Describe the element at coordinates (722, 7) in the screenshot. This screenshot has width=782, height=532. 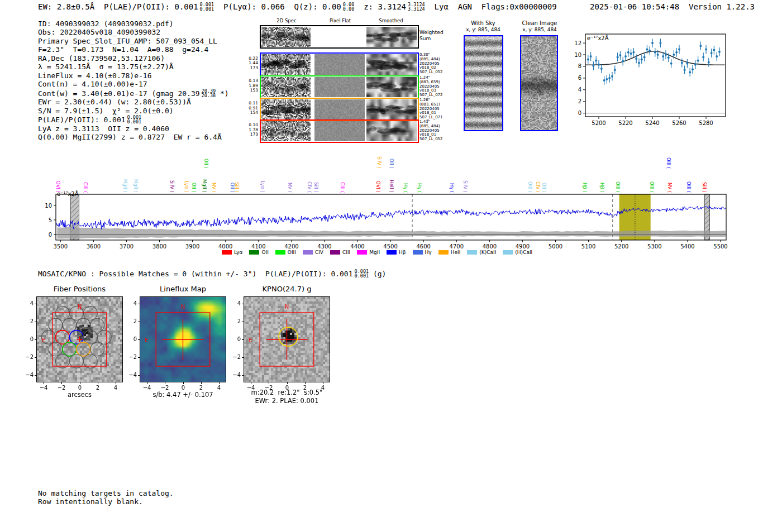
I see `report-version: Version 1.22.3` at that location.